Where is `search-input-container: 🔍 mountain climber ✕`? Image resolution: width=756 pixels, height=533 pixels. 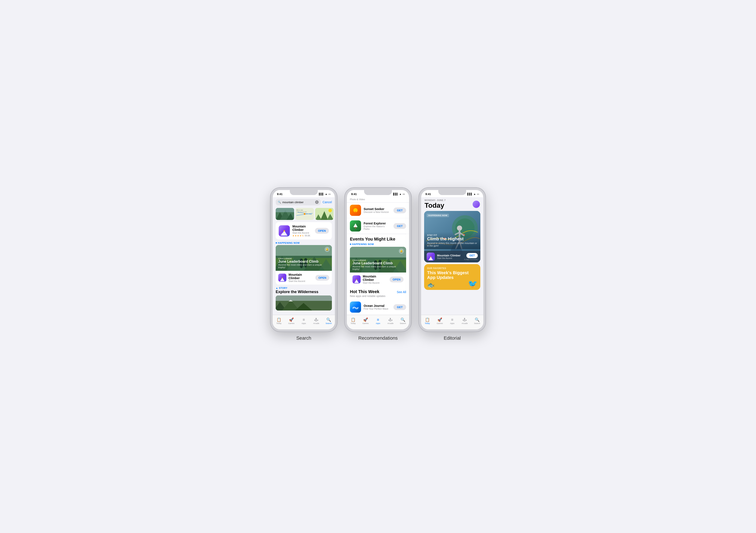 search-input-container: 🔍 mountain climber ✕ is located at coordinates (298, 202).